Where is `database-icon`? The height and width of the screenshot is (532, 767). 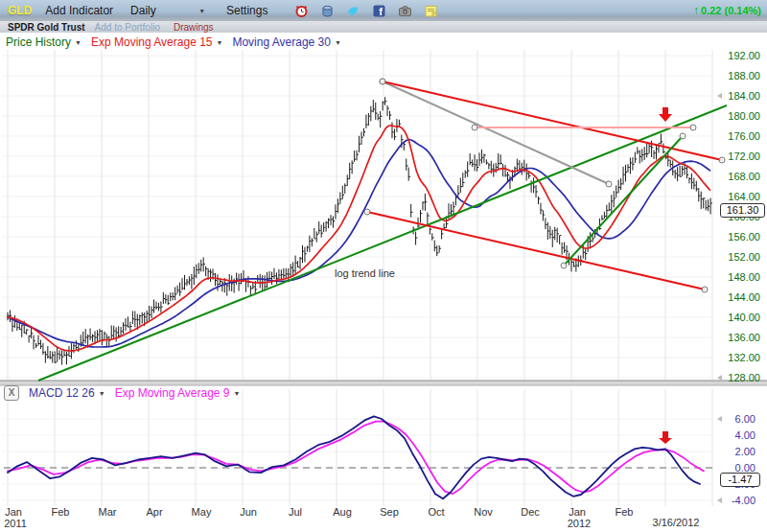 database-icon is located at coordinates (328, 12).